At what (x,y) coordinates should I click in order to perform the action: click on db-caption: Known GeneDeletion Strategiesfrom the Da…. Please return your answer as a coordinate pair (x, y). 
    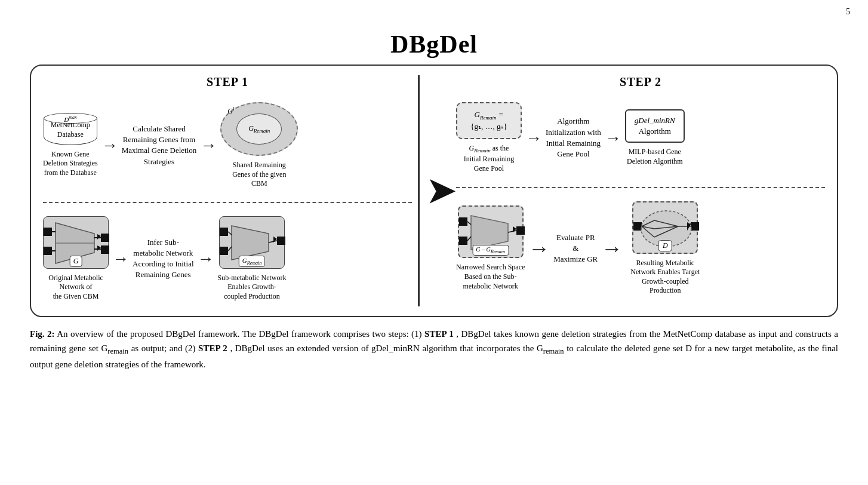
    Looking at the image, I should click on (70, 164).